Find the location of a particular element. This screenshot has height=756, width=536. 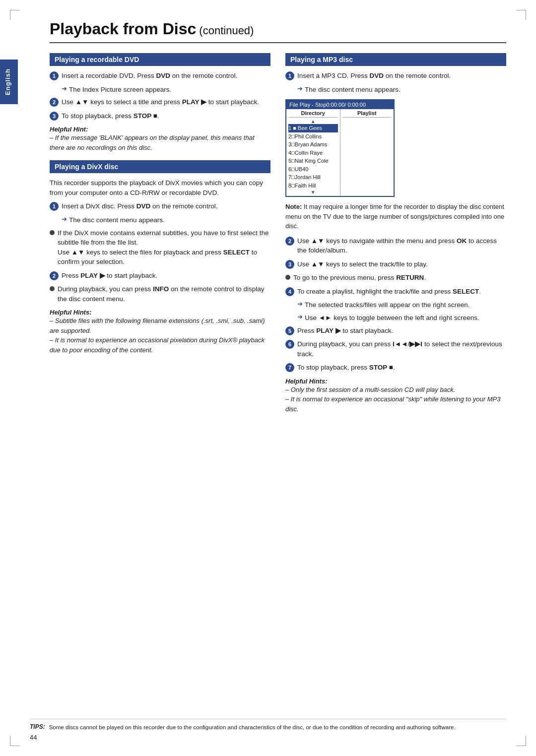

list-item: 1 Insert a MP3 CD. Press DVD on the remo… is located at coordinates (396, 76).